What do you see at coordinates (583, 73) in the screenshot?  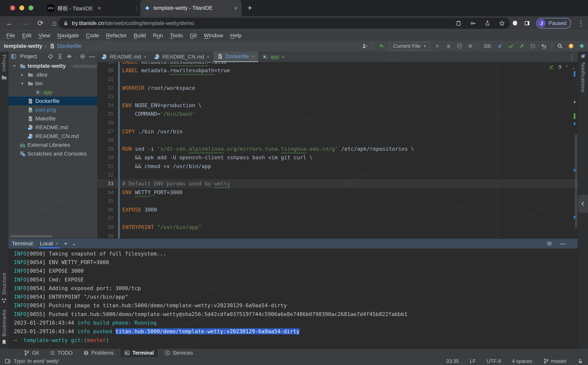 I see `toolwindow-notifications-button: Notifications` at bounding box center [583, 73].